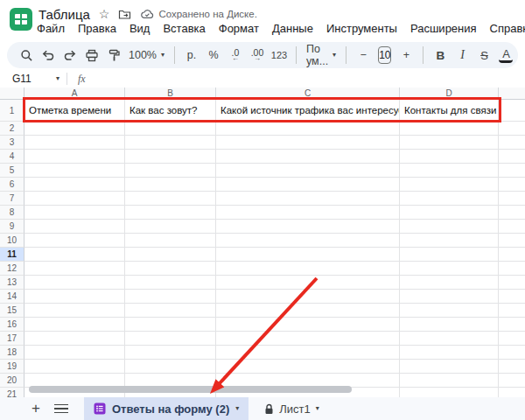  Describe the element at coordinates (92, 55) in the screenshot. I see `print-icon` at that location.